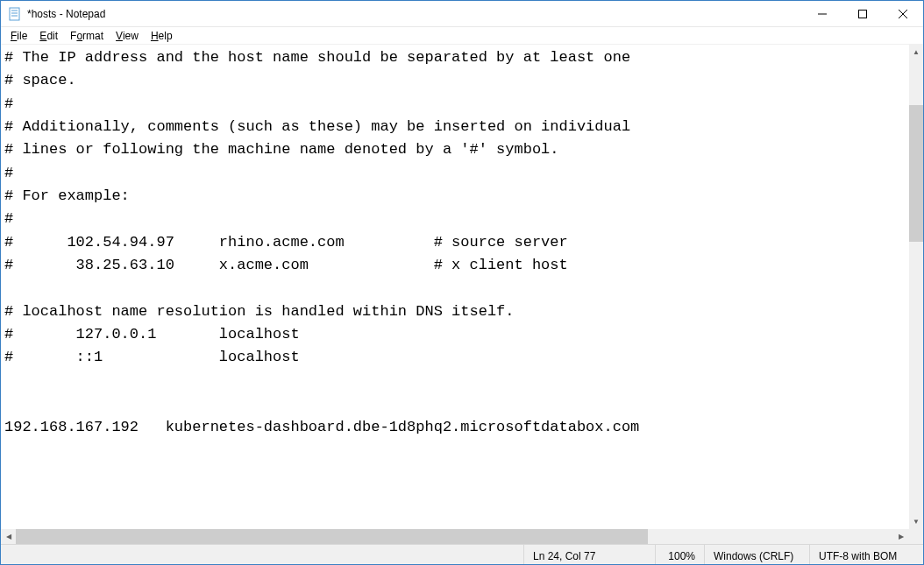 Image resolution: width=924 pixels, height=565 pixels. Describe the element at coordinates (19, 36) in the screenshot. I see `menu-file: File` at that location.